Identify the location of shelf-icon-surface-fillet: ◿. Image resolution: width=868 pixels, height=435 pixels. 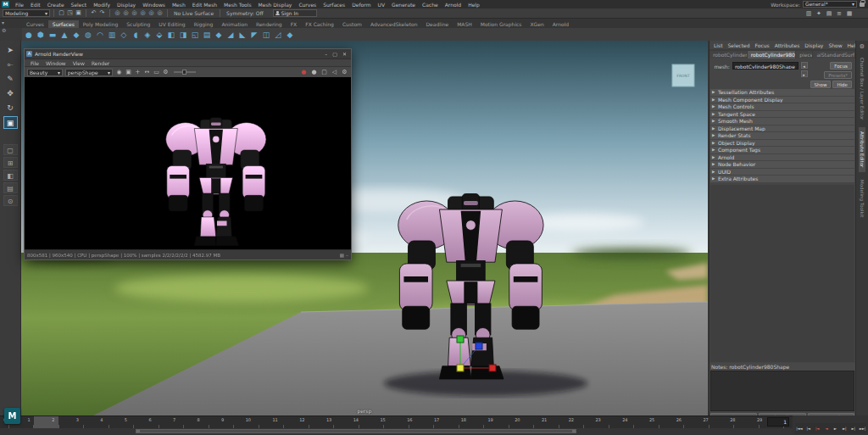
(278, 35).